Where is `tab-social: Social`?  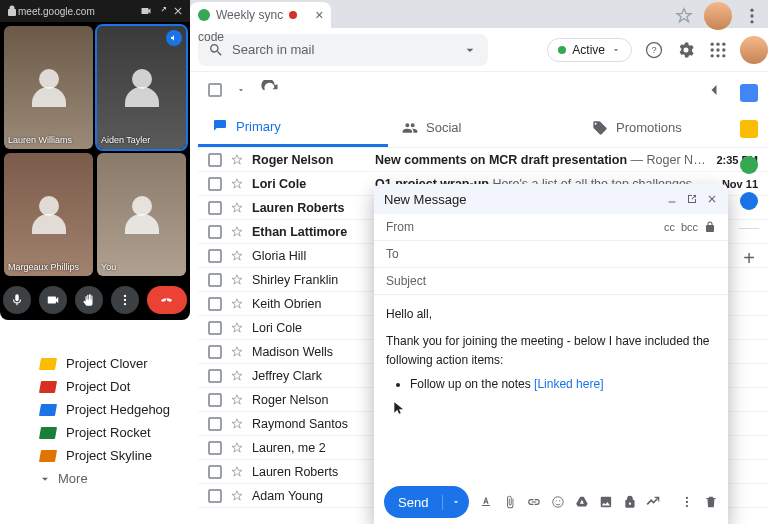
tab-social: Social is located at coordinates (483, 128).